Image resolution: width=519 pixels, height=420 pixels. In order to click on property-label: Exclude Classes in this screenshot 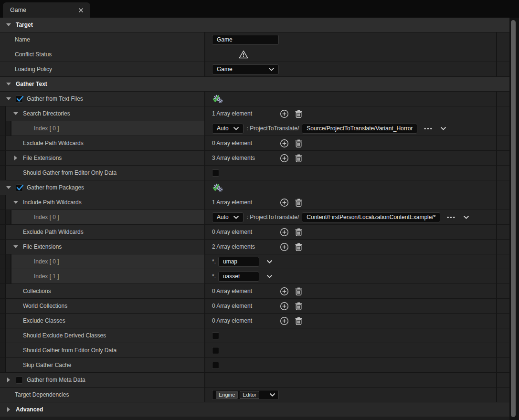, I will do `click(44, 321)`.